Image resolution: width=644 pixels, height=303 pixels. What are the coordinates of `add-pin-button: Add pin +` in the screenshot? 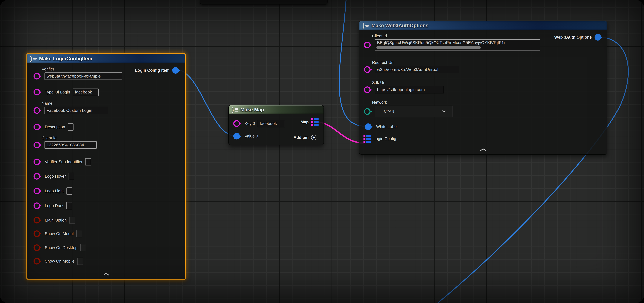 It's located at (305, 138).